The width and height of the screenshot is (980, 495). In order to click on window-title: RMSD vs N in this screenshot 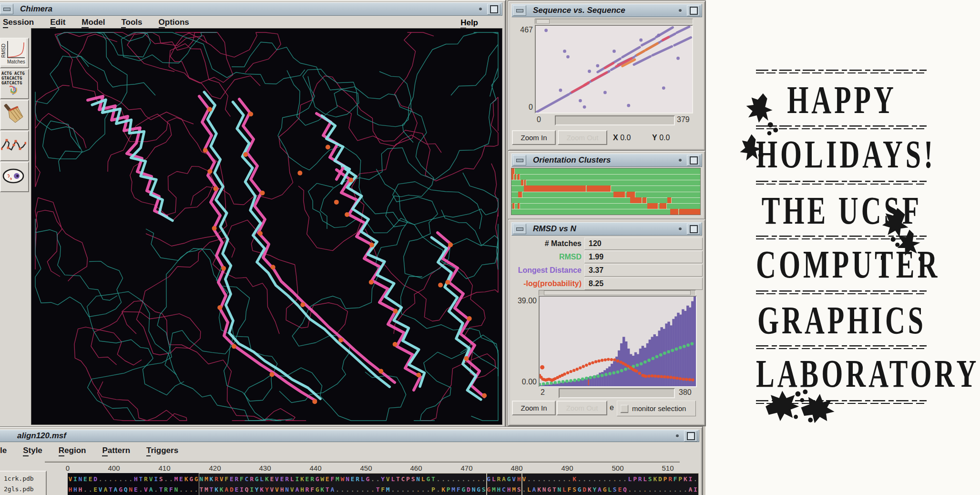, I will do `click(555, 229)`.